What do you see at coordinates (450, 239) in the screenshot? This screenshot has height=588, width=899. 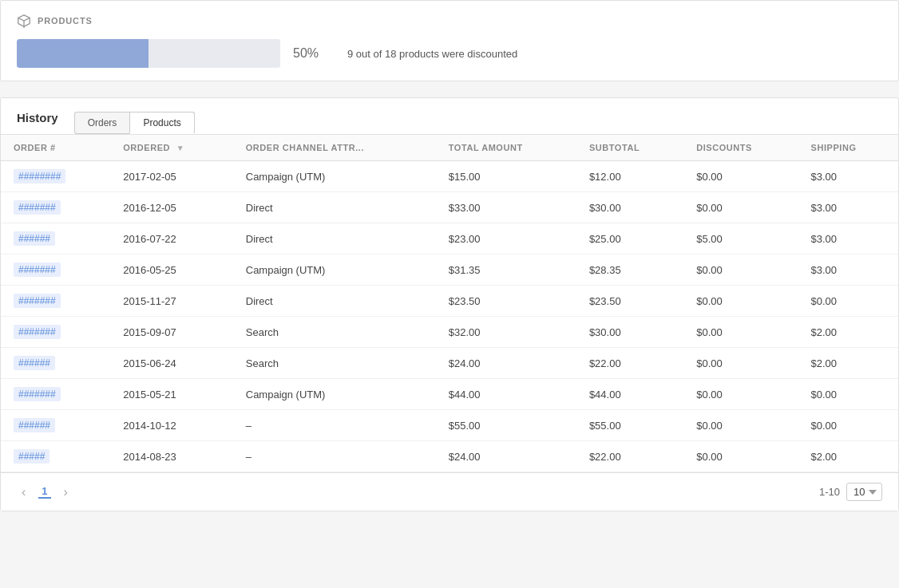 I see `table-row: ###### 2016-07-22 Direct $23.00 $25.00 $…` at bounding box center [450, 239].